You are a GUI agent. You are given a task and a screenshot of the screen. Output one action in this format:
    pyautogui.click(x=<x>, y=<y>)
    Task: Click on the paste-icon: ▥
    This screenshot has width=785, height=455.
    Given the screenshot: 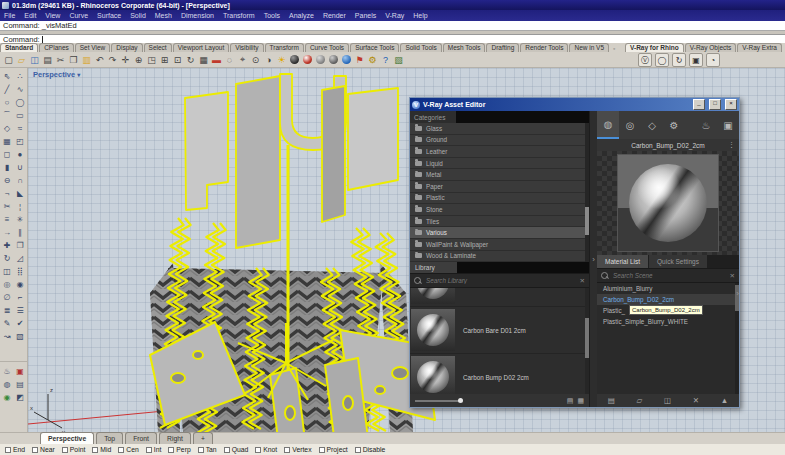 What is the action you would take?
    pyautogui.click(x=86, y=60)
    